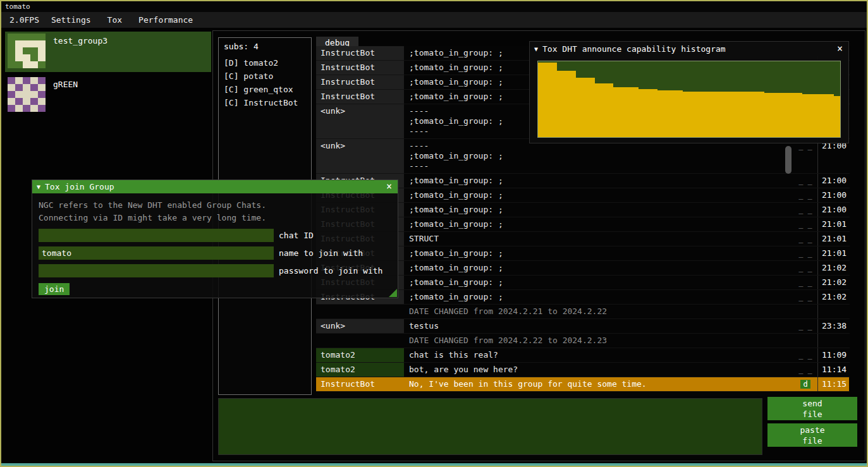  What do you see at coordinates (583, 312) in the screenshot?
I see `date-separator-row: DATE CHANGED from 2024.2.21 to 2024.2.22` at bounding box center [583, 312].